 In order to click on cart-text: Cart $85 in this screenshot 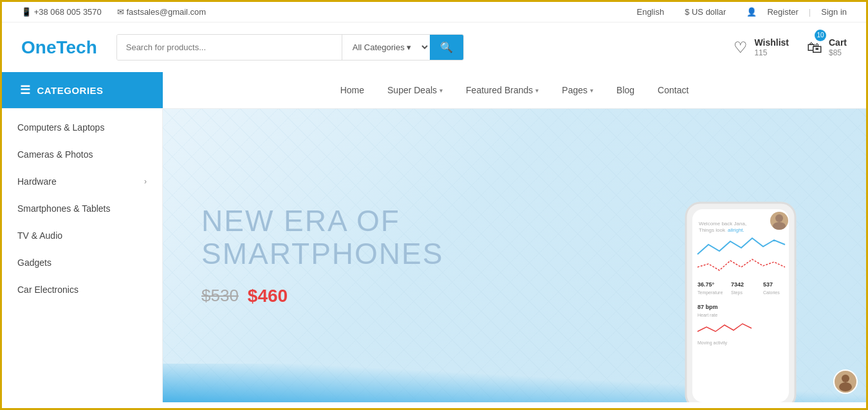, I will do `click(838, 48)`.